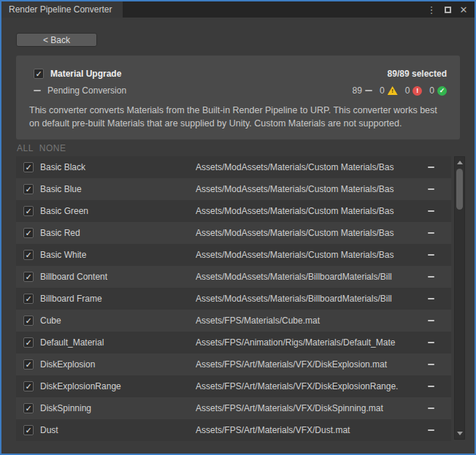  Describe the element at coordinates (234, 255) in the screenshot. I see `material-row: ✓ Basic White Assets/ModAssets/Materials…` at that location.